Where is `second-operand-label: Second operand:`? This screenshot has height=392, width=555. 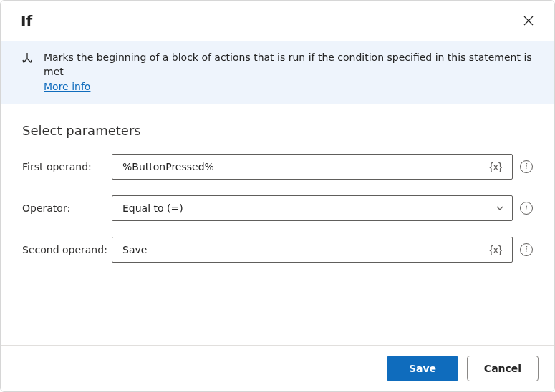 second-operand-label: Second operand: is located at coordinates (67, 250).